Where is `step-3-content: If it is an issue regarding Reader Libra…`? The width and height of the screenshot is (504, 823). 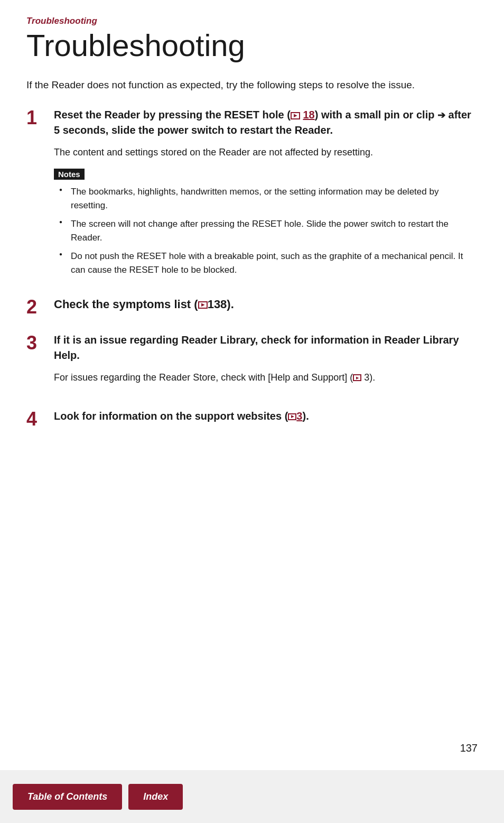 step-3-content: If it is an issue regarding Reader Libra… is located at coordinates (266, 363).